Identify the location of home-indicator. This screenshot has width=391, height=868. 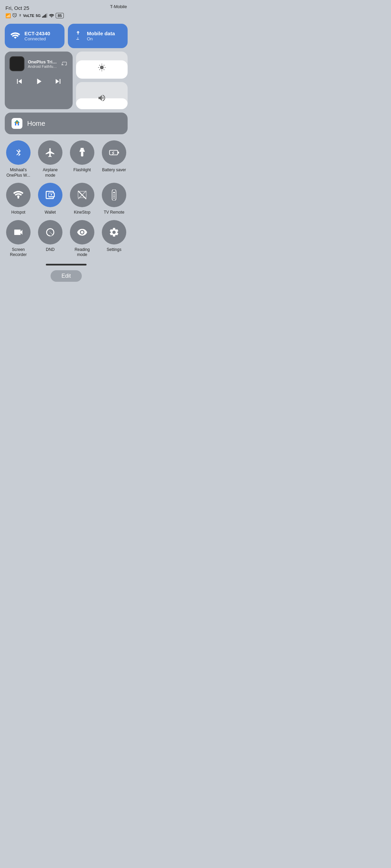
(66, 264).